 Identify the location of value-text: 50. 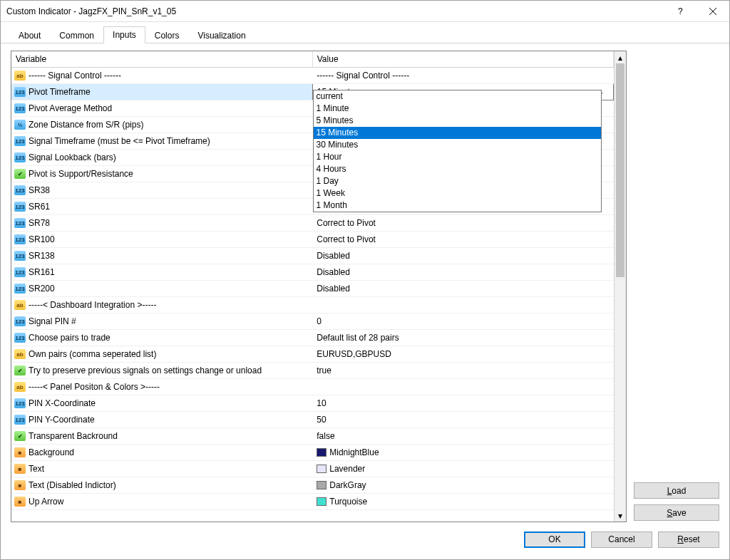
(321, 420).